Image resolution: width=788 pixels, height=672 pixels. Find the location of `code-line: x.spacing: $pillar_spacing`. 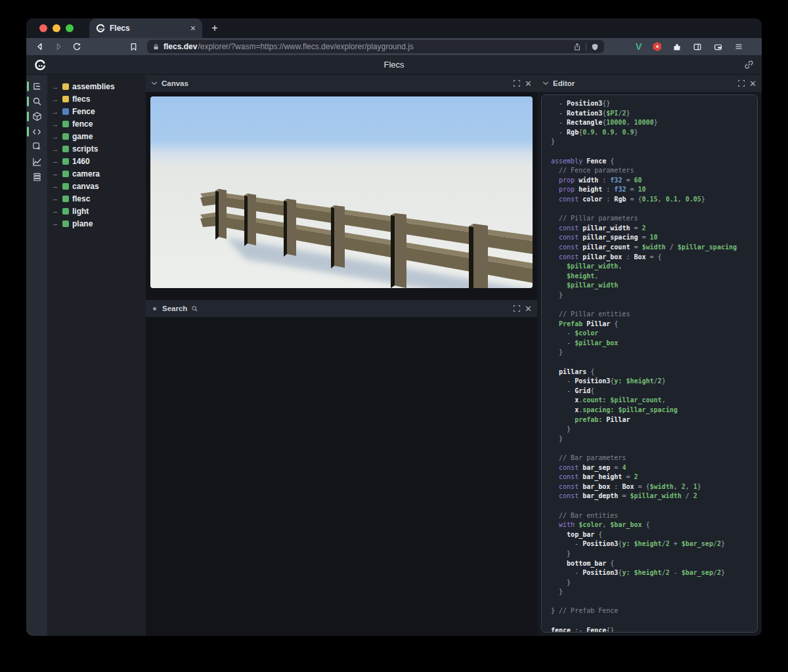

code-line: x.spacing: $pillar_spacing is located at coordinates (654, 411).